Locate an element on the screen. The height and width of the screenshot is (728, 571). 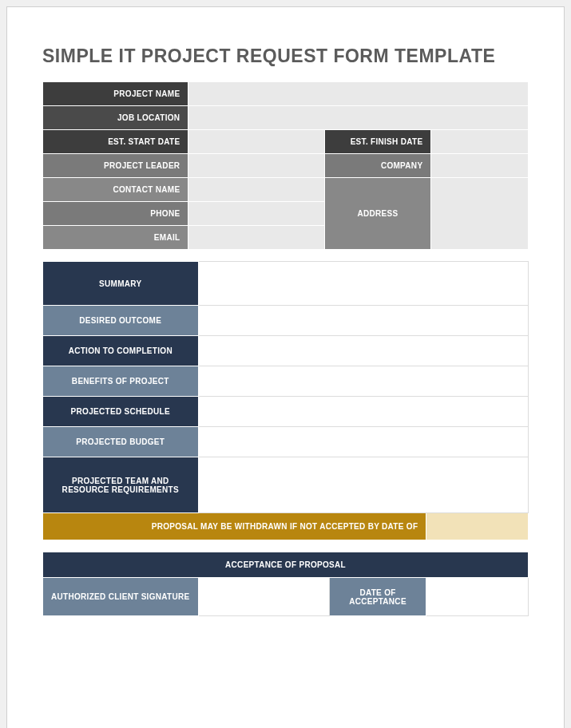
page-title: SIMPLE IT PROJECT REQUEST FORM TEMPLATE is located at coordinates (286, 56).